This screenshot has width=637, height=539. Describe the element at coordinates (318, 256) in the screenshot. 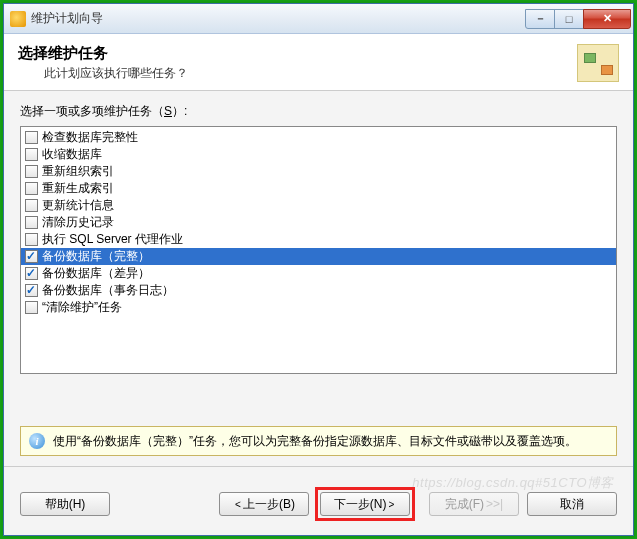

I see `task-row: 备份数据库（完整）` at that location.